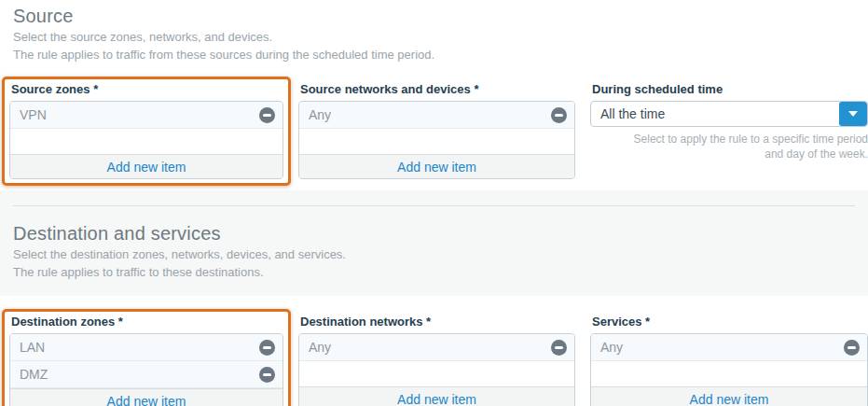  What do you see at coordinates (729, 396) in the screenshot?
I see `services-add-row: Add new item` at bounding box center [729, 396].